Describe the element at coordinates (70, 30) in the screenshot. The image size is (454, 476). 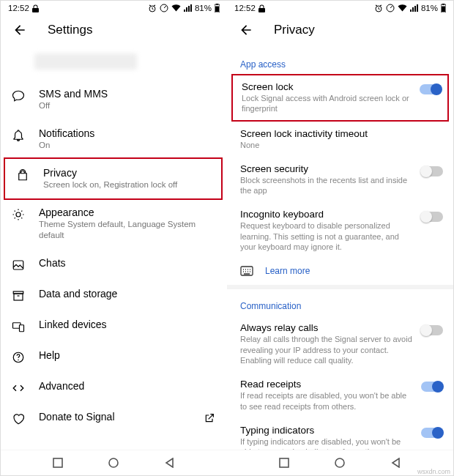
I see `page-title: Settings` at that location.